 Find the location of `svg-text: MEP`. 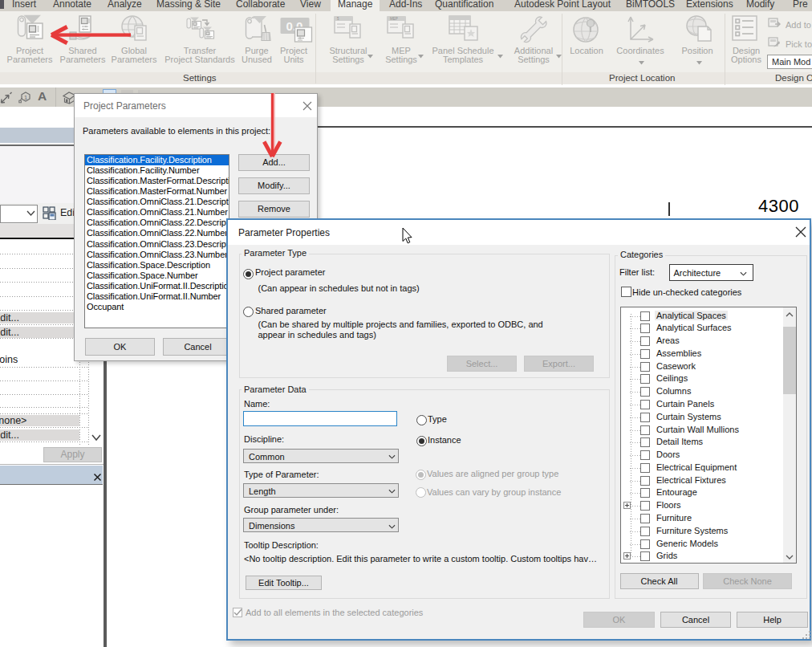

svg-text: MEP is located at coordinates (394, 19).